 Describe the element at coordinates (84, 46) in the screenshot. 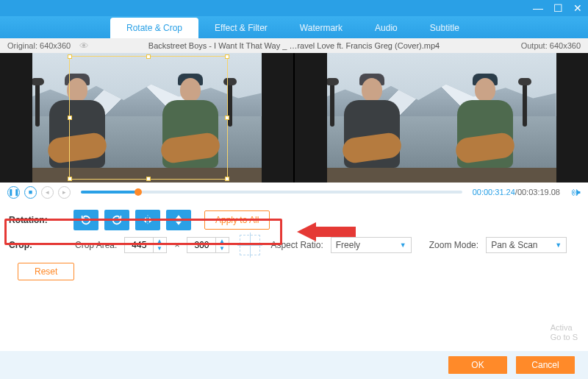

I see `preview-toggle-icon: 👁` at that location.